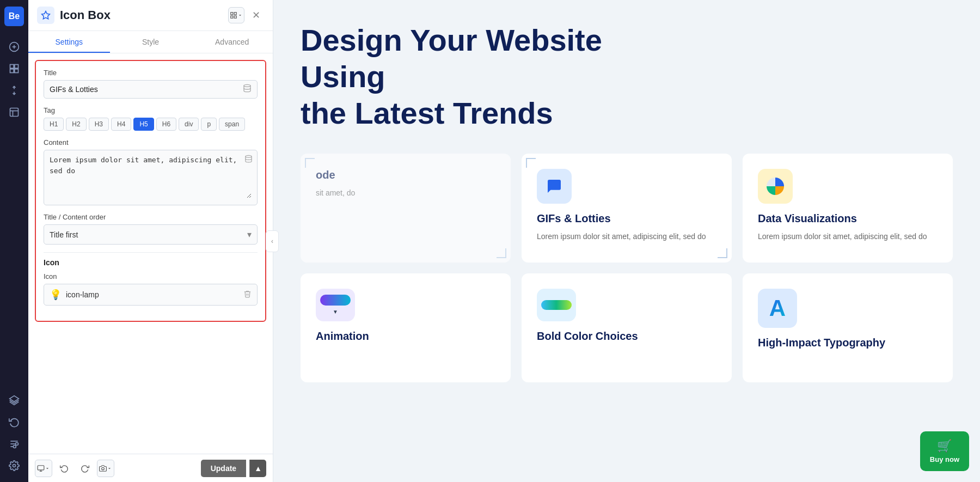 The width and height of the screenshot is (980, 482). Describe the element at coordinates (150, 143) in the screenshot. I see `content-label: Content` at that location.